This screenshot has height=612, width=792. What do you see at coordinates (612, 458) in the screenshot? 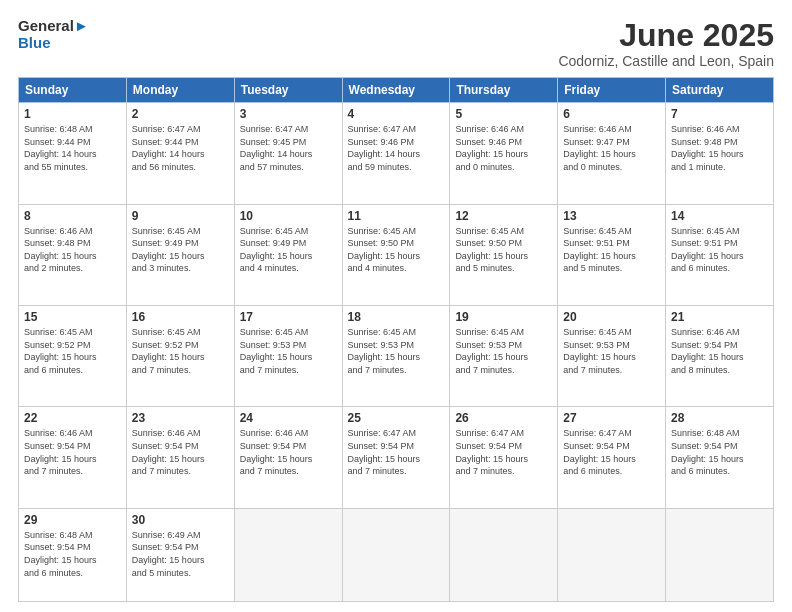
I see `table-row: 27Sunrise: 6:47 AMSunset: 9:54 PMDayligh…` at bounding box center [612, 458].